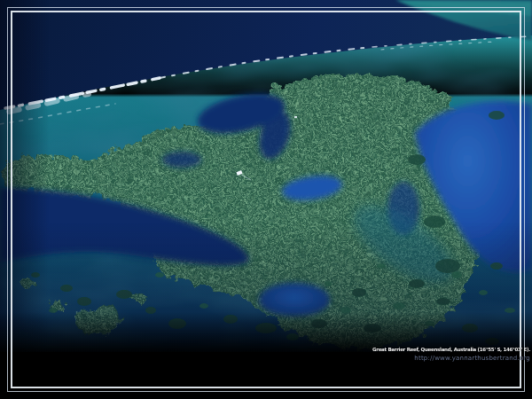 The height and width of the screenshot is (399, 532). What do you see at coordinates (451, 355) in the screenshot?
I see `photo-caption: Great Barrier Reef, Queensland, Australi…` at bounding box center [451, 355].